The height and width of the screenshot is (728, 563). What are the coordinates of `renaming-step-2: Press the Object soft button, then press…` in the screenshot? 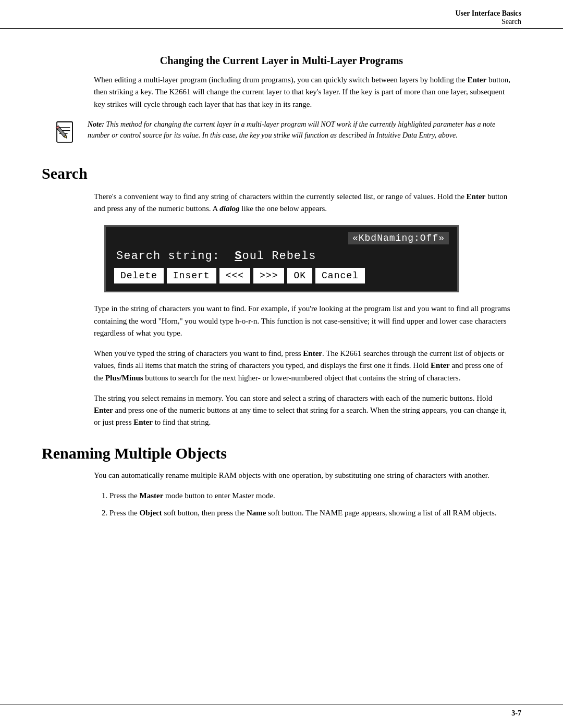 It's located at (310, 513).